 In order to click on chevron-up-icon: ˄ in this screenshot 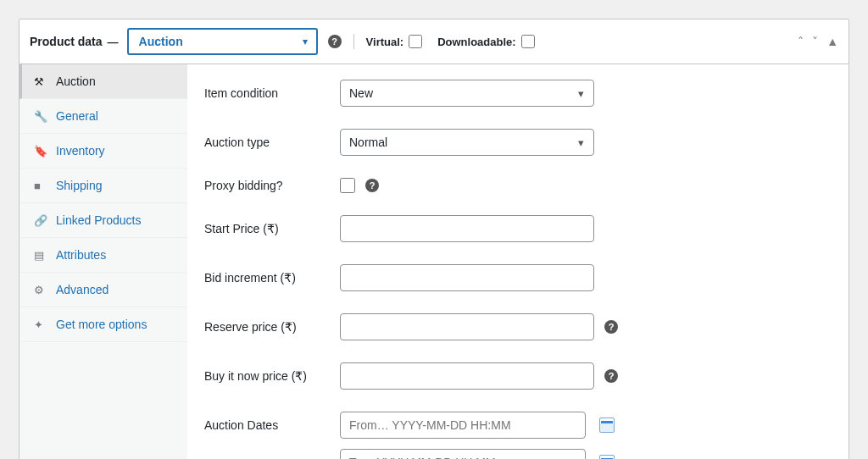, I will do `click(800, 41)`.